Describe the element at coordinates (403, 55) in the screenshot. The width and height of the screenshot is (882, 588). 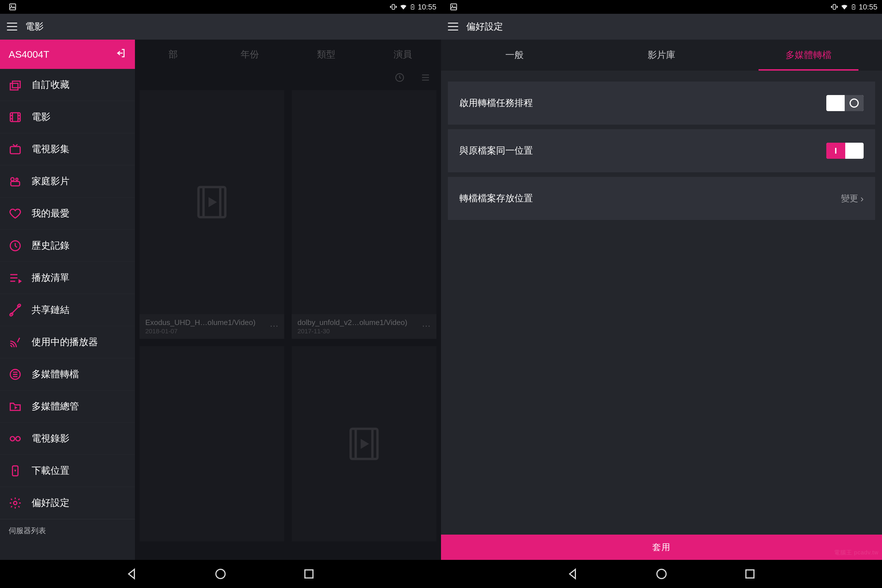
I see `sort-tab-actor: 演員` at that location.